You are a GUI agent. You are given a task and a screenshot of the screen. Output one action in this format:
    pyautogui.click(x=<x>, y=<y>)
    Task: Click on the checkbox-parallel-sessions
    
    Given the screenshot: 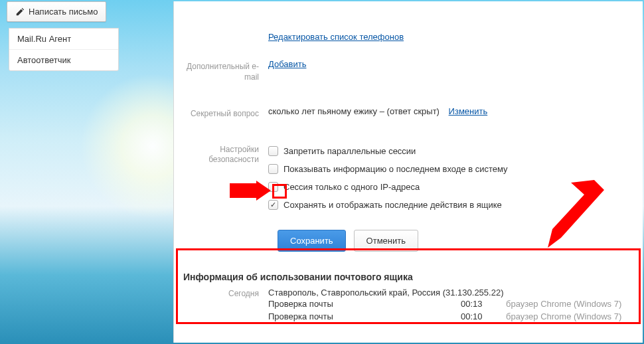 What is the action you would take?
    pyautogui.click(x=274, y=151)
    